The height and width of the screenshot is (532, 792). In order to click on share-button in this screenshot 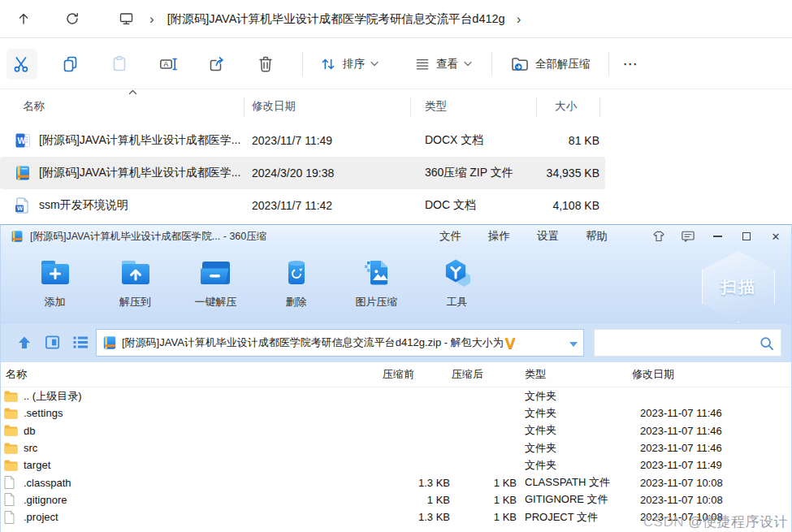, I will do `click(217, 64)`.